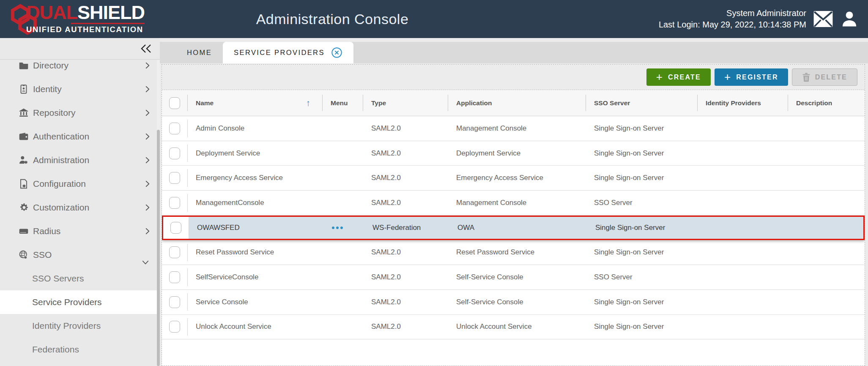 The width and height of the screenshot is (868, 366). Describe the element at coordinates (513, 203) in the screenshot. I see `table-row-managementconsole: ManagementConsole SAML2.0 Management Con…` at that location.